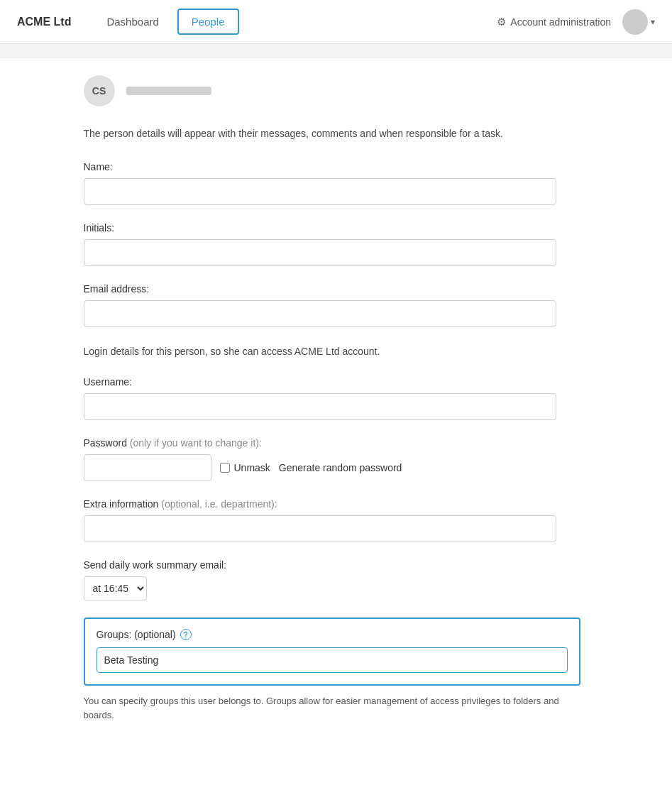 The height and width of the screenshot is (785, 672). What do you see at coordinates (336, 289) in the screenshot?
I see `email-label: Email address:` at bounding box center [336, 289].